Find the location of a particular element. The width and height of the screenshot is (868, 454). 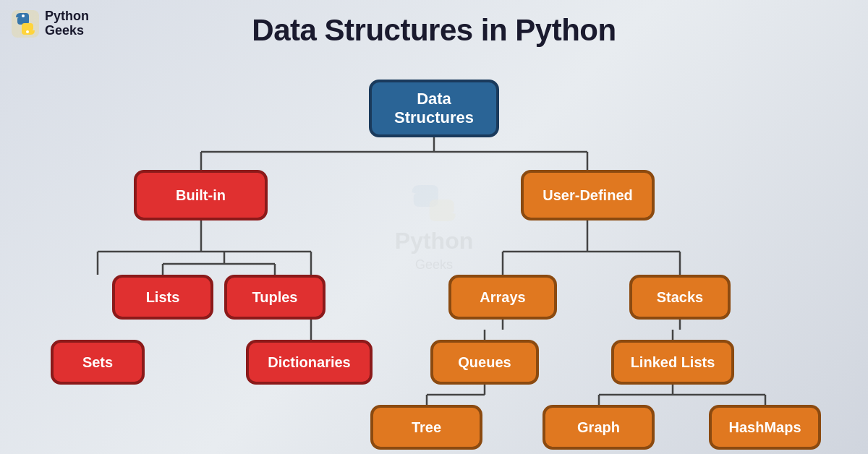

node-linked-lists: Linked Lists is located at coordinates (673, 362).